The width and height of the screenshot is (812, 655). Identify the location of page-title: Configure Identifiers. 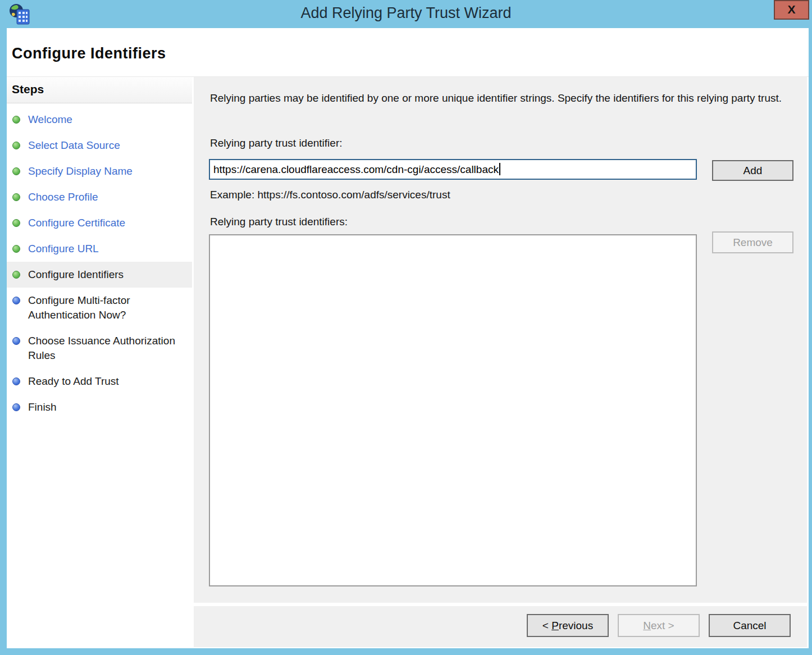
(89, 54).